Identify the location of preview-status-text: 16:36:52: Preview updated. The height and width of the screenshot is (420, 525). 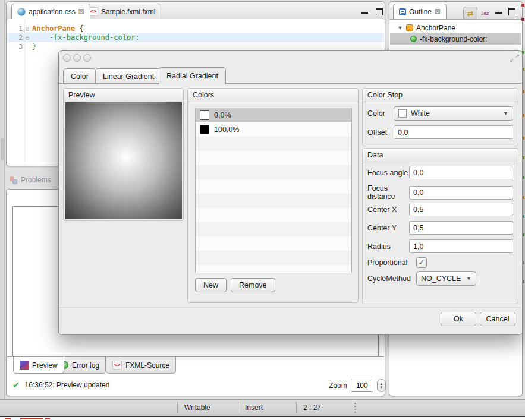
(68, 385).